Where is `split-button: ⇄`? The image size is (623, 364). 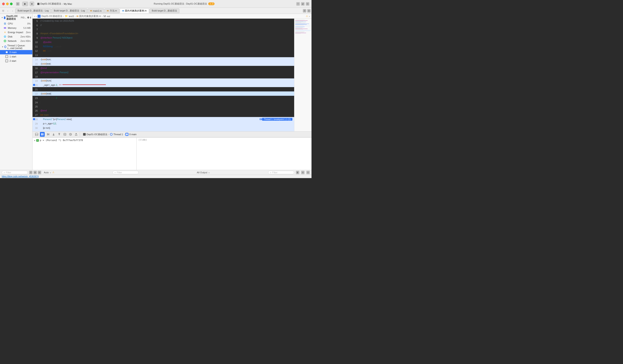
split-button: ⇄ is located at coordinates (303, 4).